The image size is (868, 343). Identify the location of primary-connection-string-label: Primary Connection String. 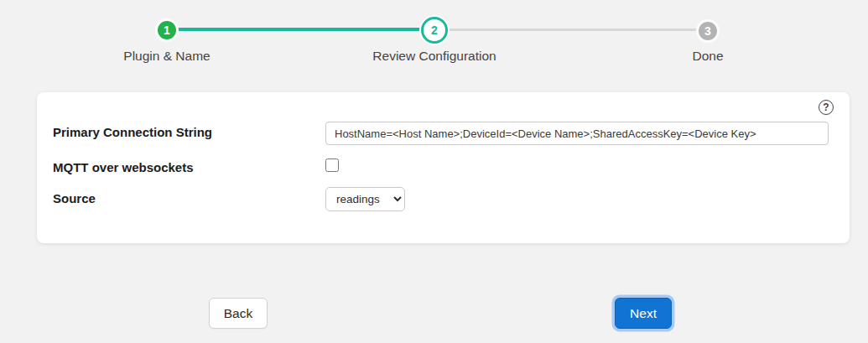
(133, 133).